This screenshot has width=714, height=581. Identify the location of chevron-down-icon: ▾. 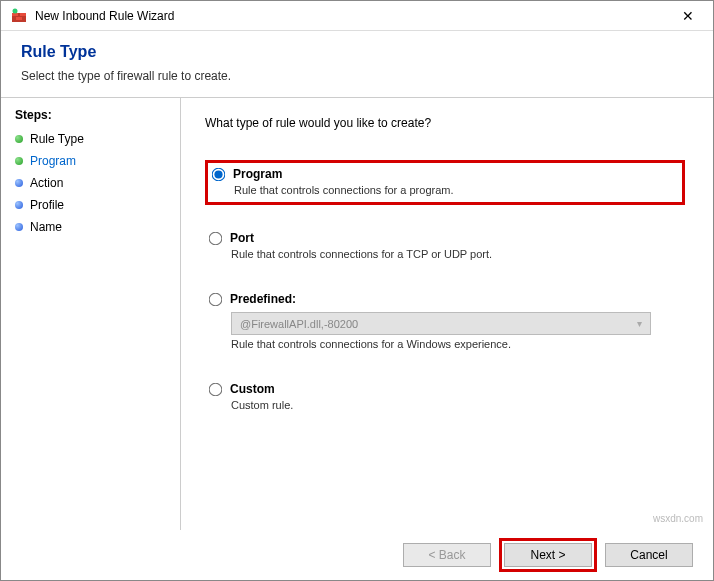
(640, 324).